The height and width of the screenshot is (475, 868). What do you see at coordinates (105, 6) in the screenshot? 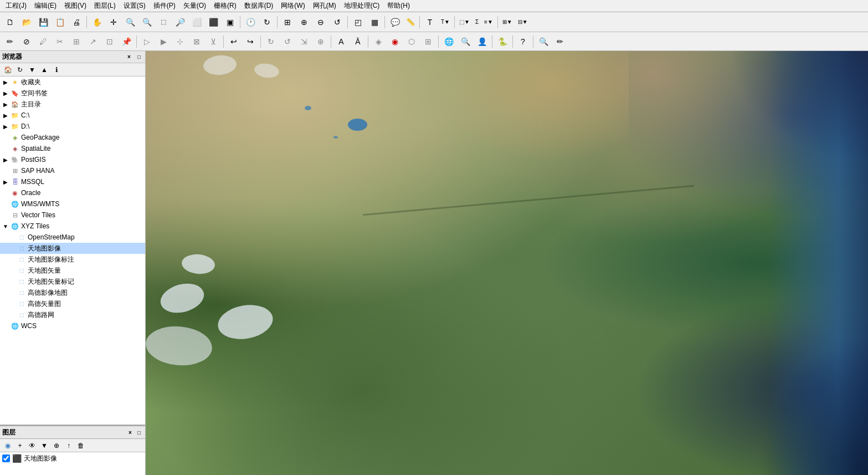
I see `menu-layer: 图层(L)` at bounding box center [105, 6].